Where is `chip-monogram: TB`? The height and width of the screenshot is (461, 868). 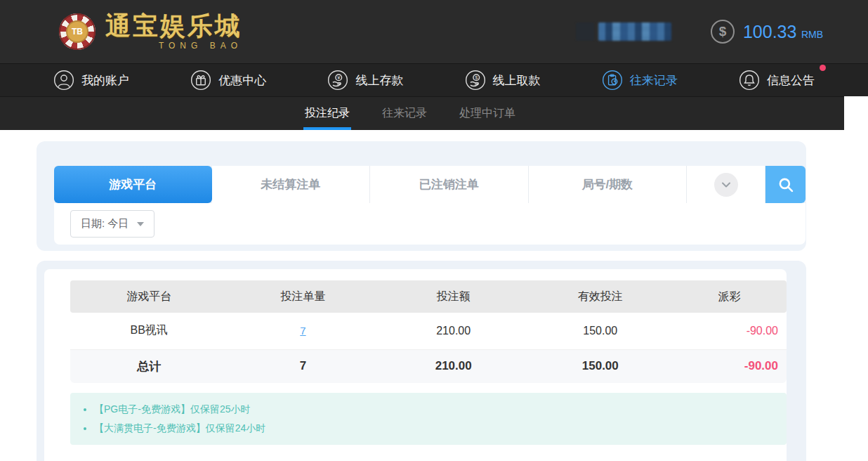 chip-monogram: TB is located at coordinates (77, 32).